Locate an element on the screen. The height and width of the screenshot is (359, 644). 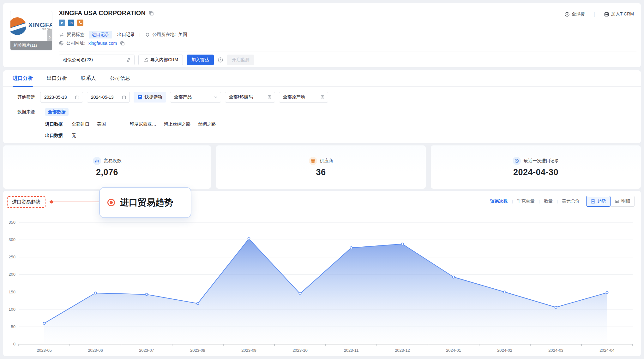
import-source-item: 美国 is located at coordinates (101, 124).